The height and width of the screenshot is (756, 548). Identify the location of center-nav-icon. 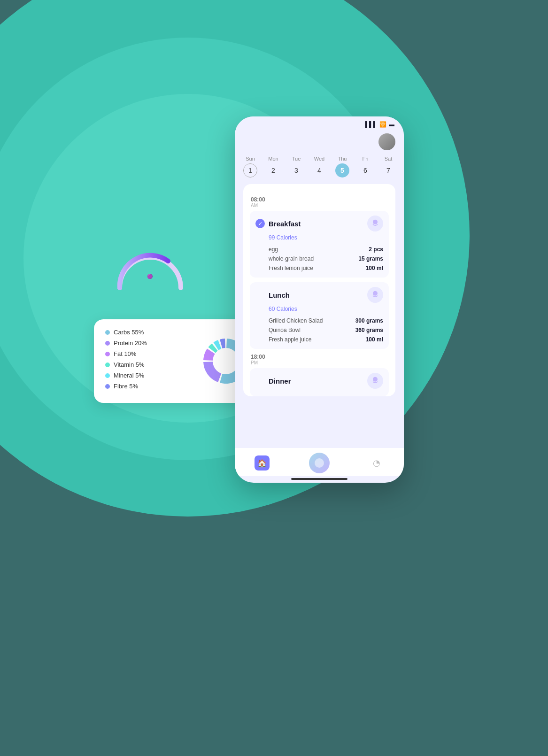
(319, 463).